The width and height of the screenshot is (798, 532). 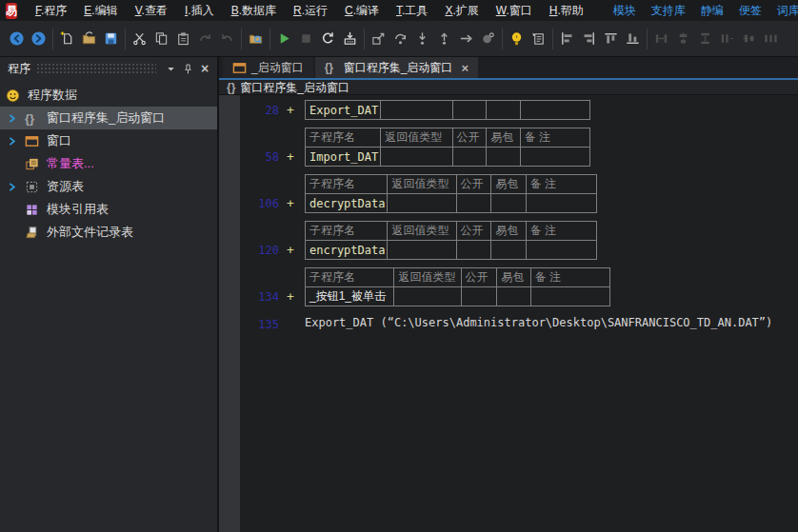 What do you see at coordinates (539, 324) in the screenshot?
I see `statement-text: Export_DAT (“C:\Users\Administrator\Desk…` at bounding box center [539, 324].